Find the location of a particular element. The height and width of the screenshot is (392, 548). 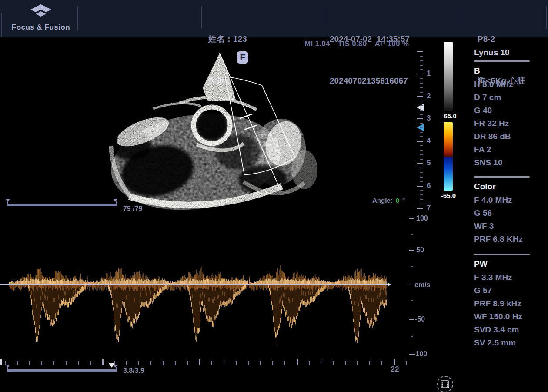

pw-param: WF 150.0 Hz is located at coordinates (505, 317).